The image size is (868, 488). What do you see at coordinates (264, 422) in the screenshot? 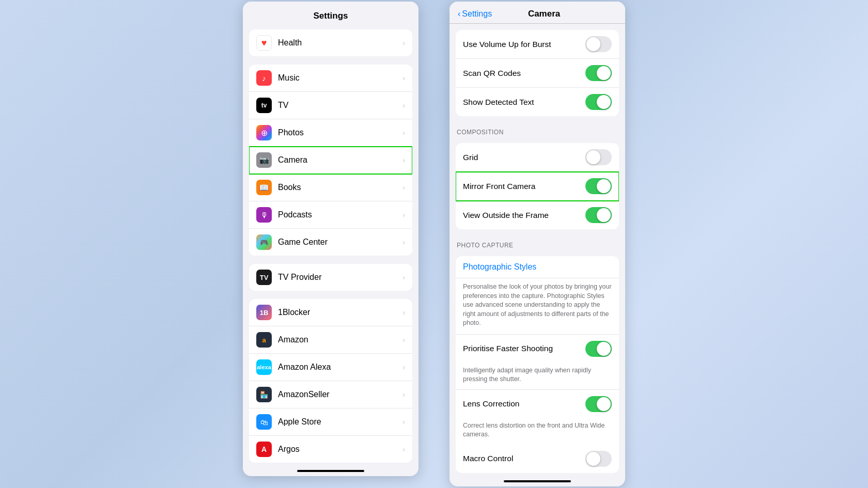
I see `applestore-icon: 🛍` at bounding box center [264, 422].